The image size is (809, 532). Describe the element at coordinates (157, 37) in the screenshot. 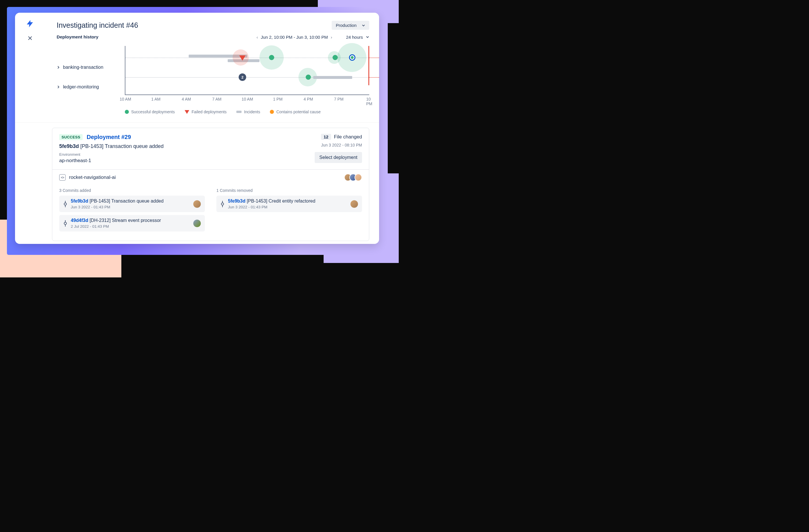

I see `section-subtitle: Deployment history` at that location.